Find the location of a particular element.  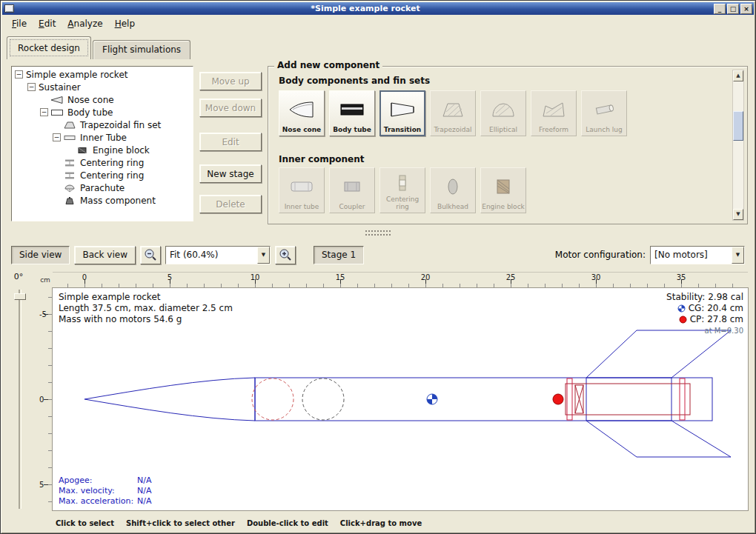

tree-item-engine-block: Engine block is located at coordinates (102, 150).